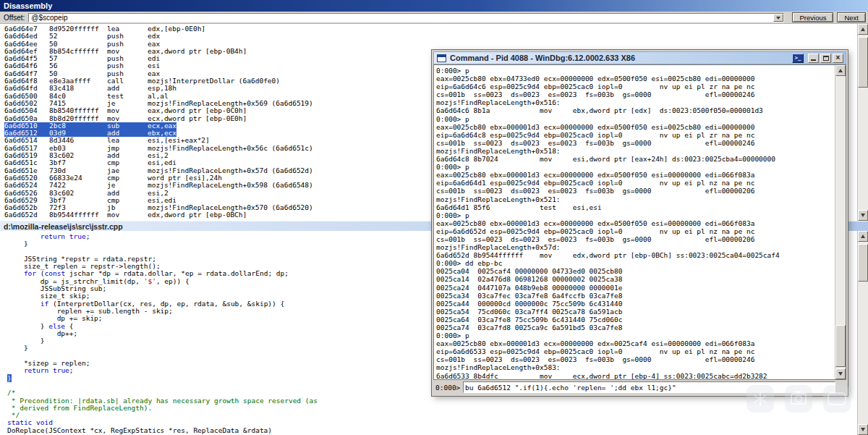 The width and height of the screenshot is (868, 435). Describe the element at coordinates (813, 58) in the screenshot. I see `minimize-button` at that location.